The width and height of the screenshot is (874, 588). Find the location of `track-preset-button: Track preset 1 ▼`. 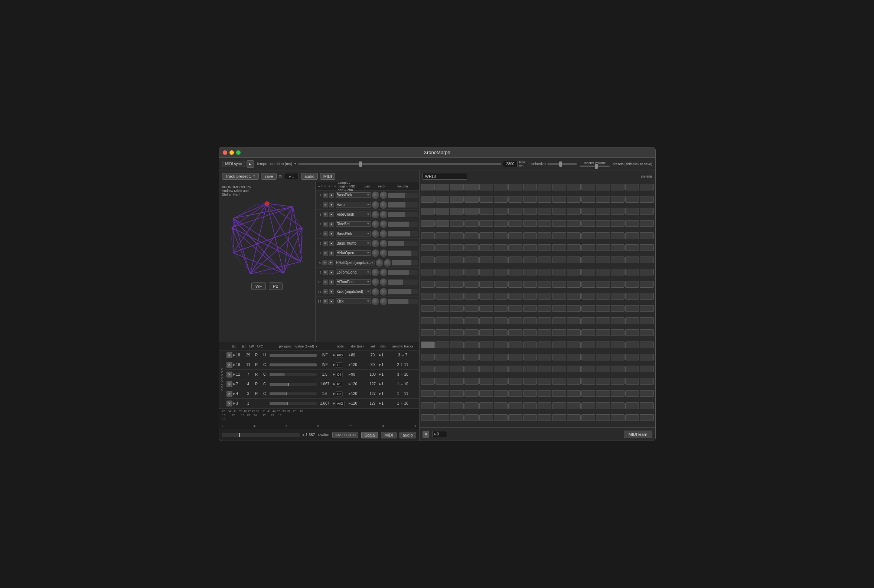

track-preset-button: Track preset 1 ▼ is located at coordinates (241, 176).